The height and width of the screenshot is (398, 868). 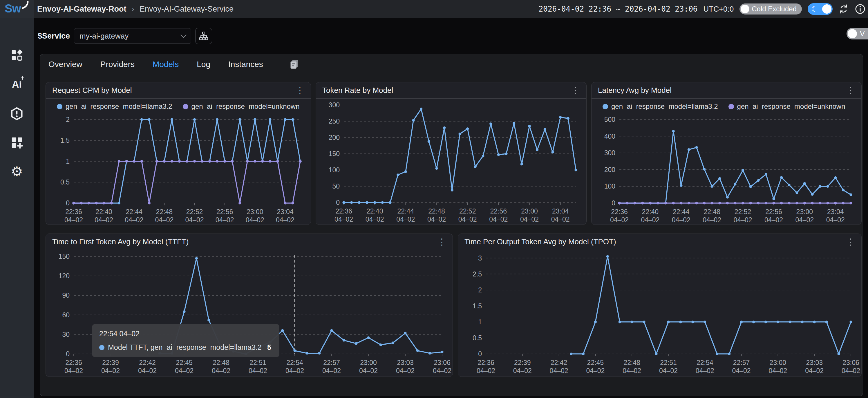 What do you see at coordinates (726, 170) in the screenshot?
I see `latency-avg-chart: 010020030040050022:3604–0222:4004–0222:4…` at bounding box center [726, 170].